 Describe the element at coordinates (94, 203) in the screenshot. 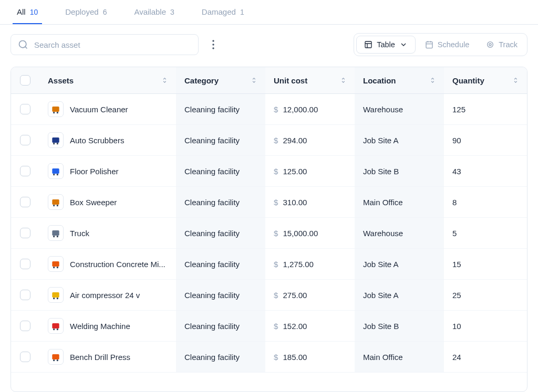

I see `asset-name: Box Sweeper` at that location.